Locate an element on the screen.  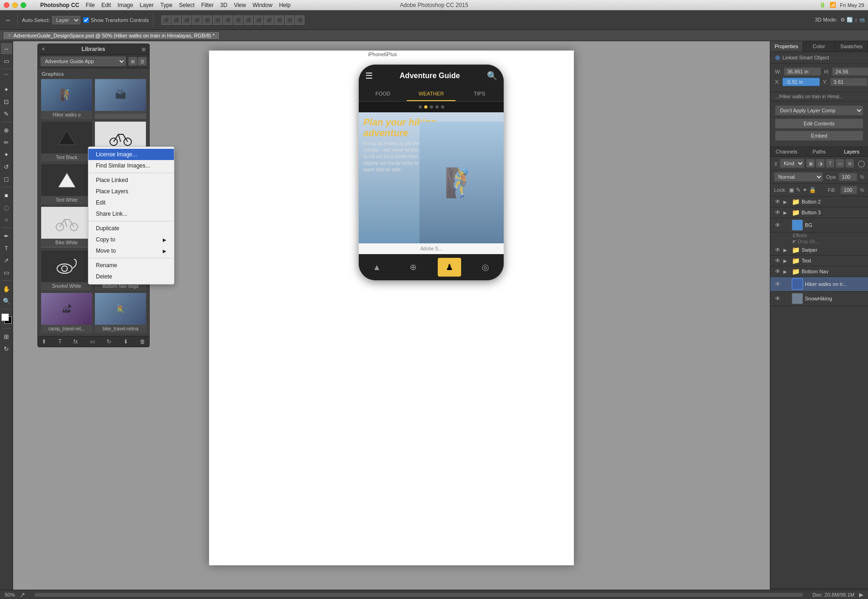
auto-select-dropdown: Layer Group is located at coordinates (66, 20).